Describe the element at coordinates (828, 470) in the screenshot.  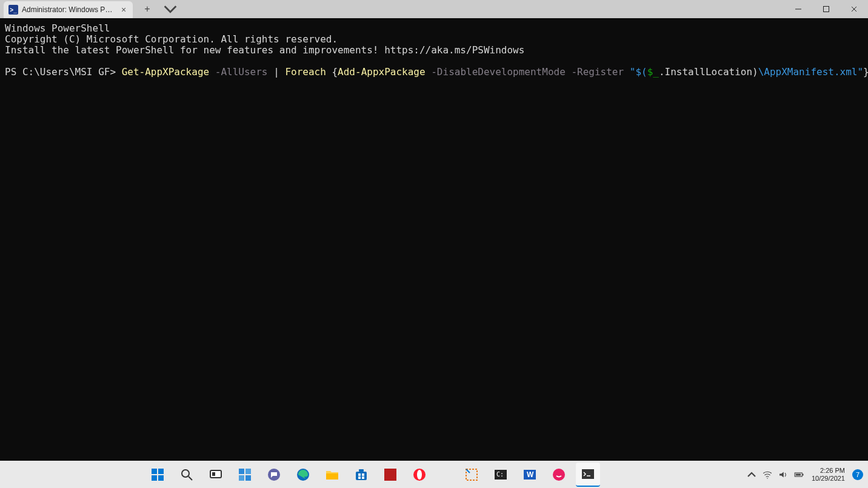
I see `clock-time: 2:26 PM` at that location.